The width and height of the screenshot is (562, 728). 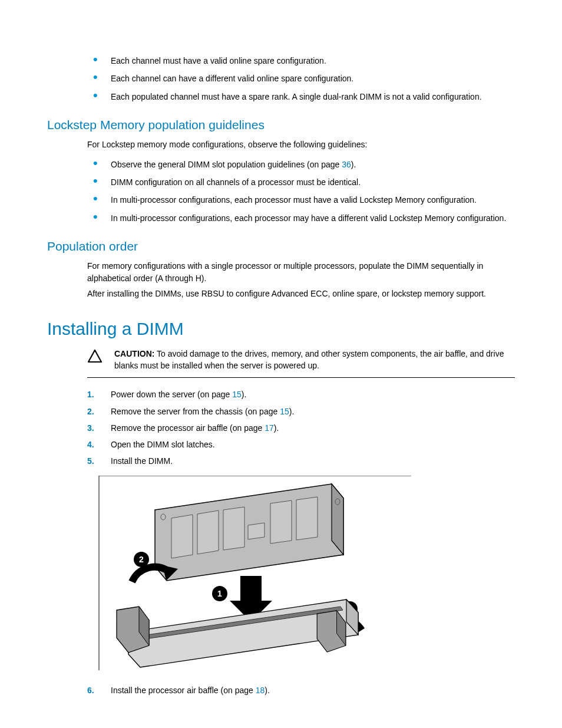 What do you see at coordinates (183, 690) in the screenshot?
I see `text: Install the processor air baffle (on pag…` at bounding box center [183, 690].